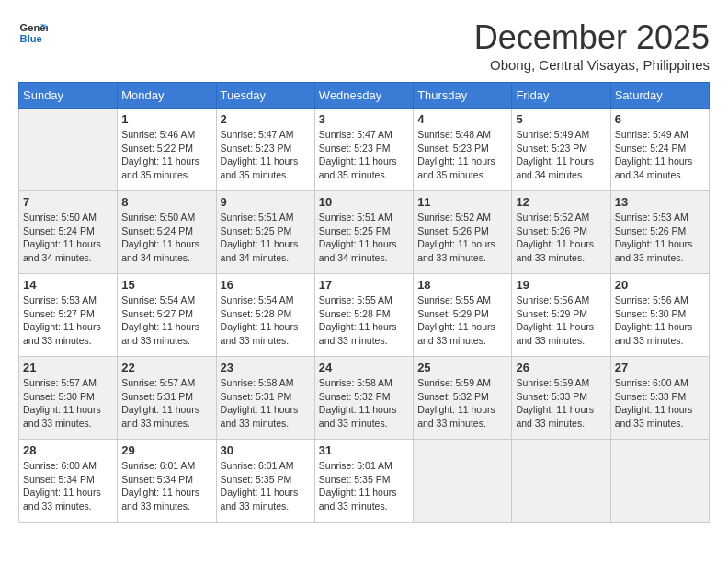  Describe the element at coordinates (68, 320) in the screenshot. I see `day-info: Sunrise: 5:53 AM Sunset: 5:27 PM Dayligh…` at that location.